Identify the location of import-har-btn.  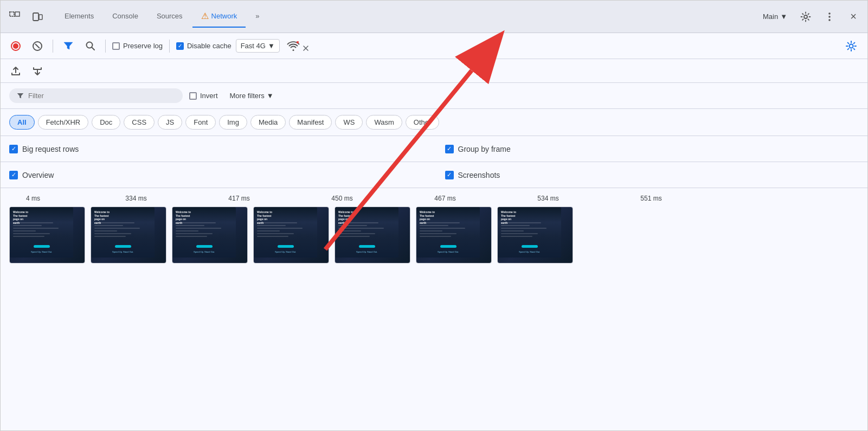
(37, 71).